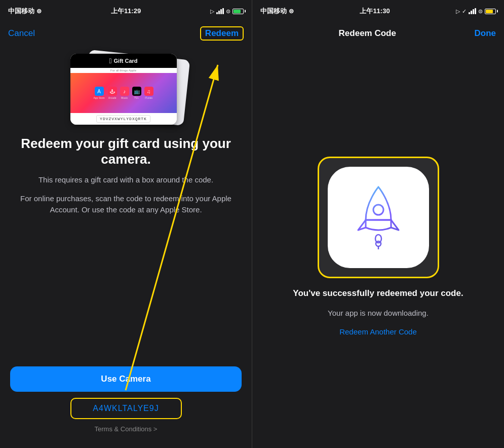 This screenshot has height=448, width=504. I want to click on arcade-label: Arcade, so click(112, 98).